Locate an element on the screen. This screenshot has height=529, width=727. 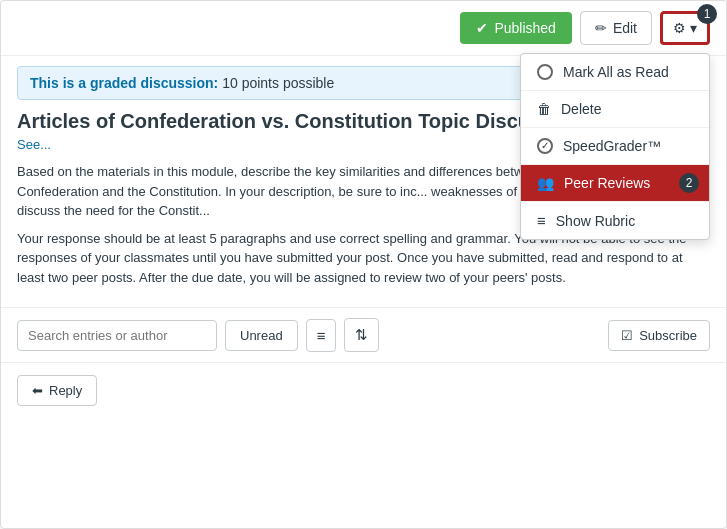
speedgrader-label: SpeedGrader™ is located at coordinates (612, 146).